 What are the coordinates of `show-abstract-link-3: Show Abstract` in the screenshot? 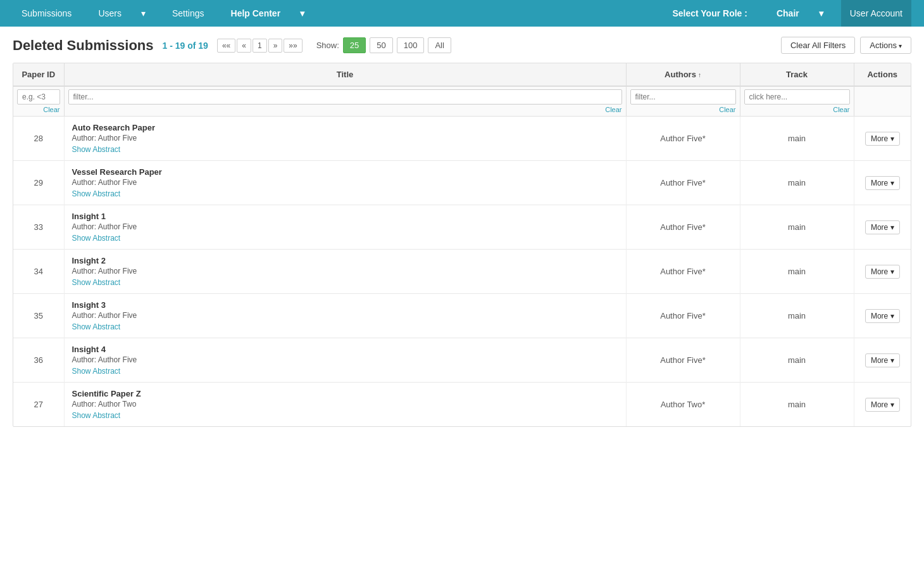 It's located at (96, 282).